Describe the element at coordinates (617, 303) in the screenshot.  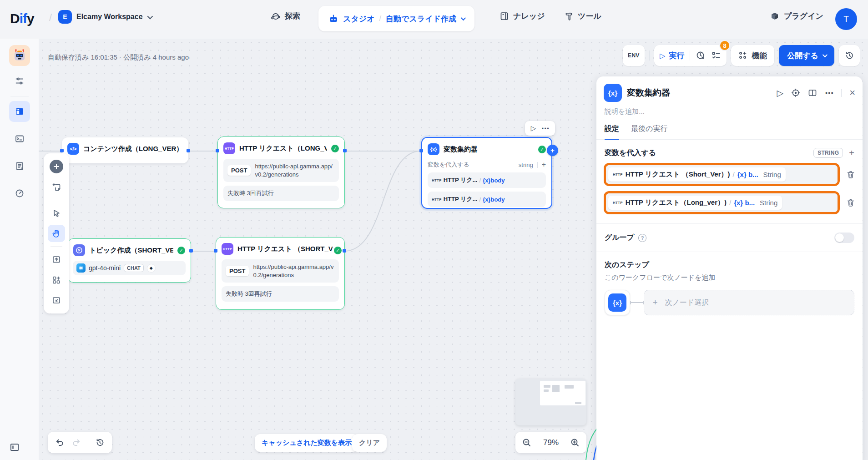
I see `current-node-chip: {x}` at that location.